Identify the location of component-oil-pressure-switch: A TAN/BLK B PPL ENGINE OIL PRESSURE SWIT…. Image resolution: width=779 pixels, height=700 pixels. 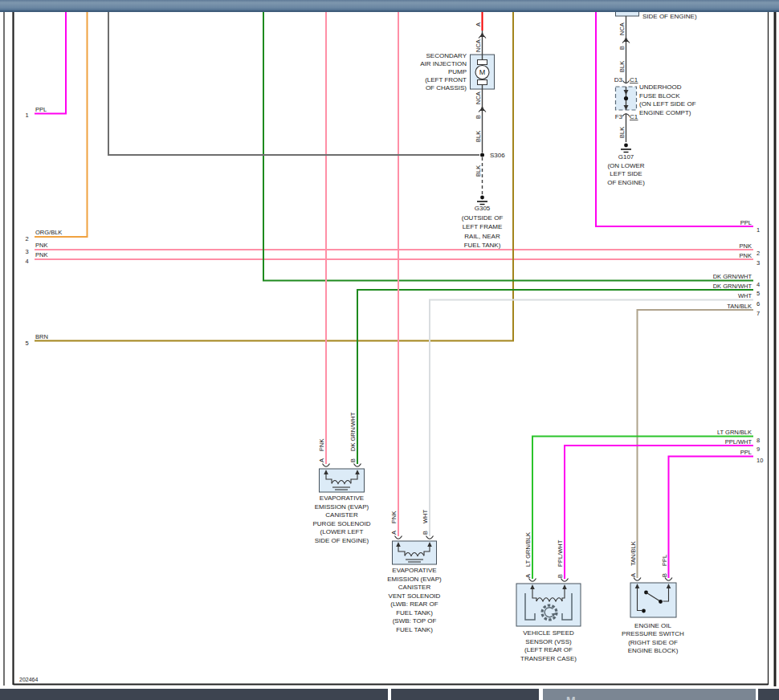
(653, 597).